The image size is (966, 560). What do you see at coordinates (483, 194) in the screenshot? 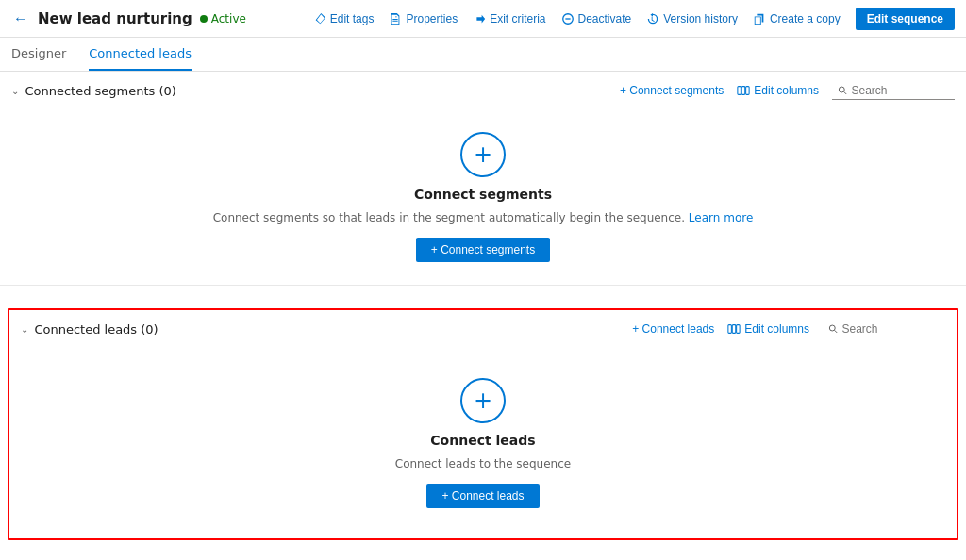
I see `segments-content-title: Connect segments` at bounding box center [483, 194].